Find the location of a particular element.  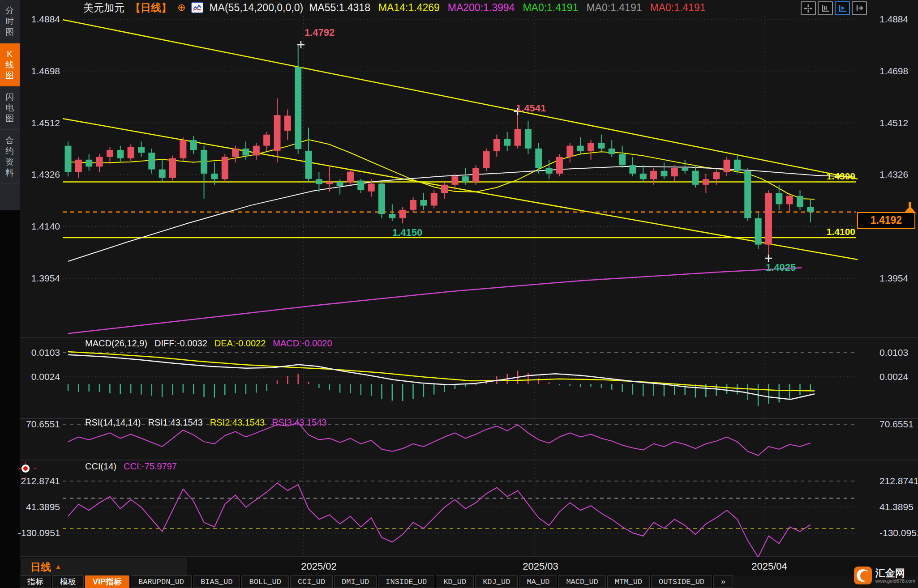

rsi-panel-title: RSI(14,14,14) RSI1:43.1543 RSI2:43.1543 … is located at coordinates (206, 422).